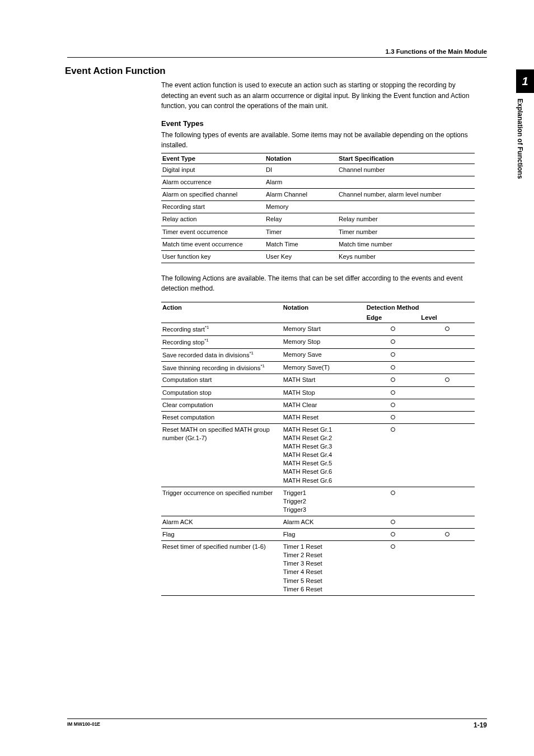 Image resolution: width=534 pixels, height=756 pixels. I want to click on table-cell: Alarm ACK, so click(222, 522).